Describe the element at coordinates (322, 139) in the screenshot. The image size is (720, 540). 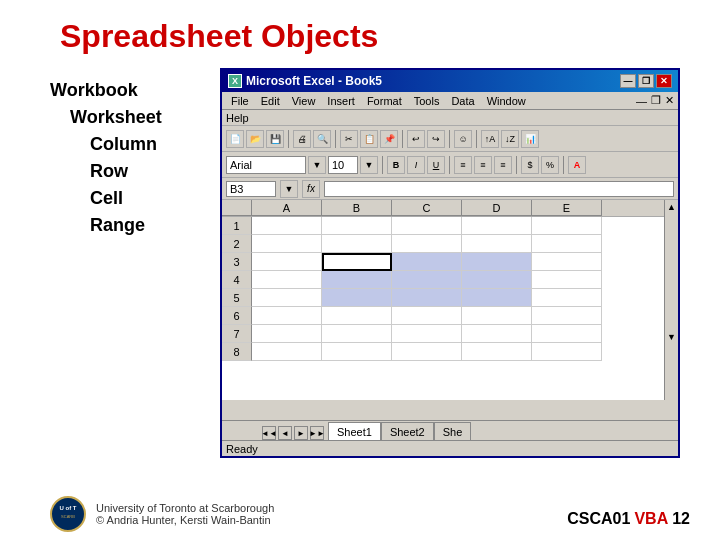
I see `preview-icon: 🔍` at that location.